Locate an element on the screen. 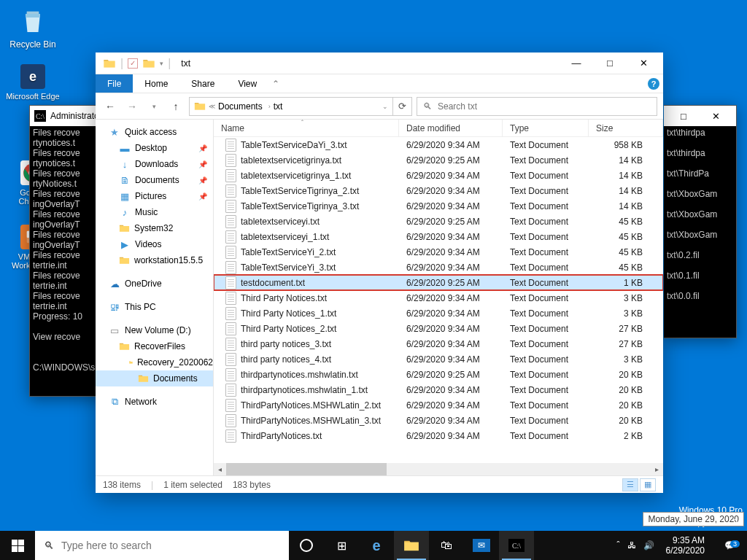  scroll-thumb is located at coordinates (306, 470).